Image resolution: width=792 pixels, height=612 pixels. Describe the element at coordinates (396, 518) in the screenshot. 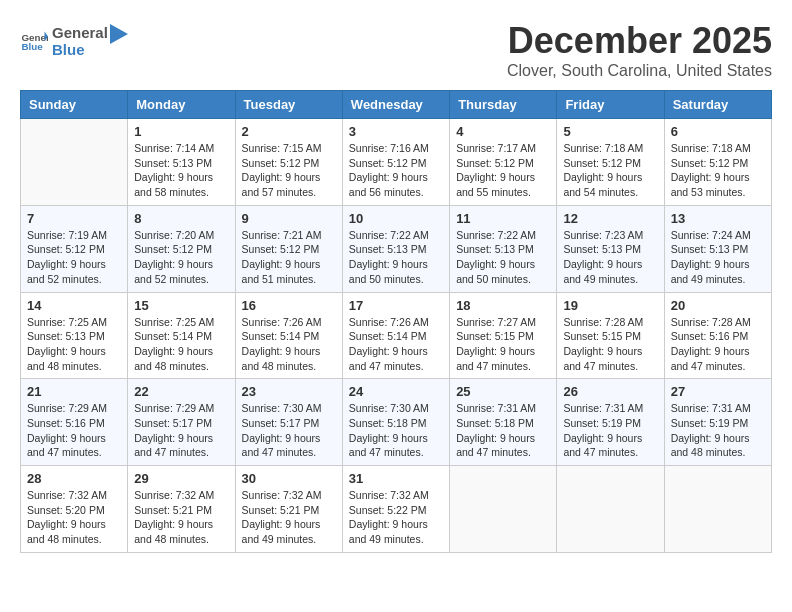

I see `day-info: Sunrise: 7:32 AM Sunset: 5:22 PM Dayligh…` at that location.